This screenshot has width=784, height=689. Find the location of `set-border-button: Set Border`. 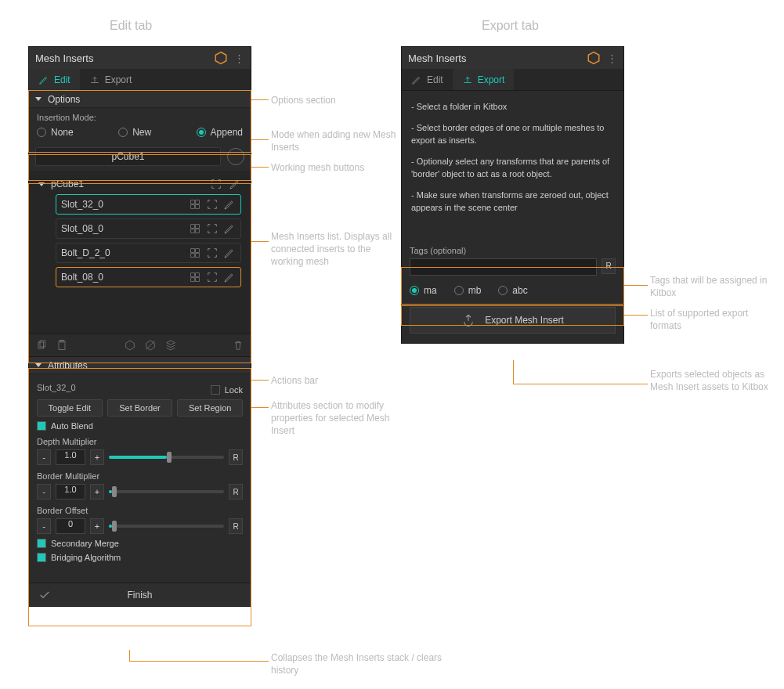

set-border-button: Set Border is located at coordinates (140, 408).